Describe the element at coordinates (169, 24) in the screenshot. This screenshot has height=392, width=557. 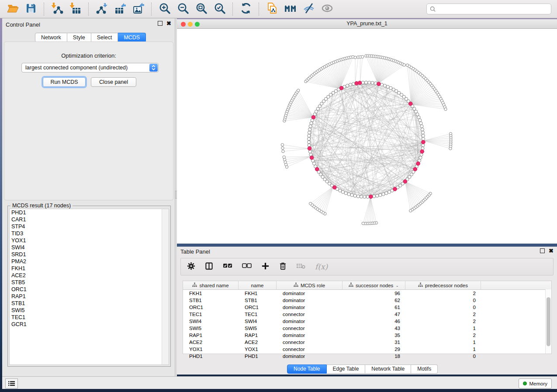
I see `close-panel-icon: ✖` at that location.